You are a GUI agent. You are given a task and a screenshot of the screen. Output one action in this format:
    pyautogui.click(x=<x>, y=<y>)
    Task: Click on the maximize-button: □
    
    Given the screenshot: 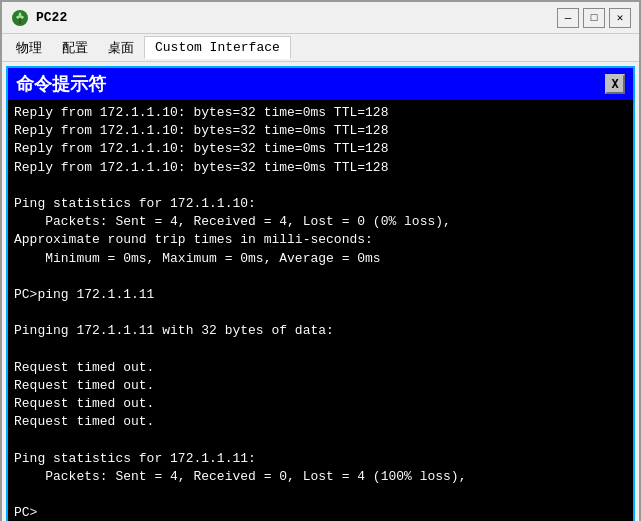 What is the action you would take?
    pyautogui.click(x=594, y=18)
    